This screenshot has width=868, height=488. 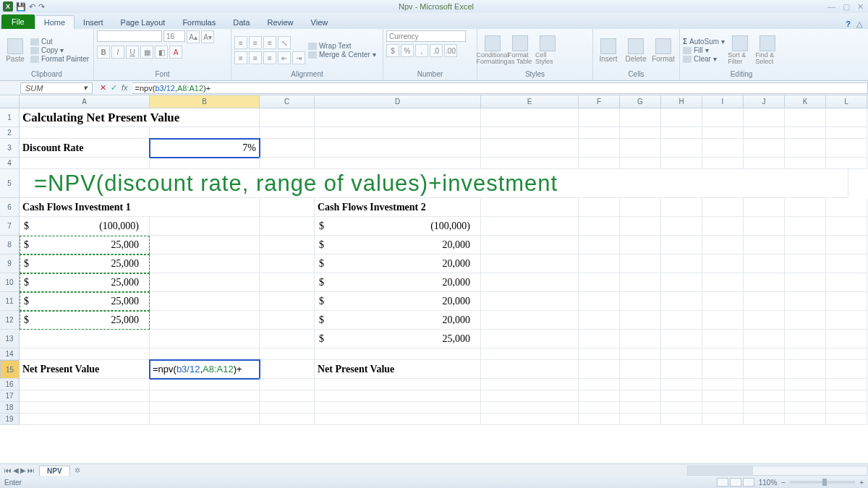 What do you see at coordinates (398, 369) in the screenshot?
I see `cell-D15: Net Present Value` at bounding box center [398, 369].